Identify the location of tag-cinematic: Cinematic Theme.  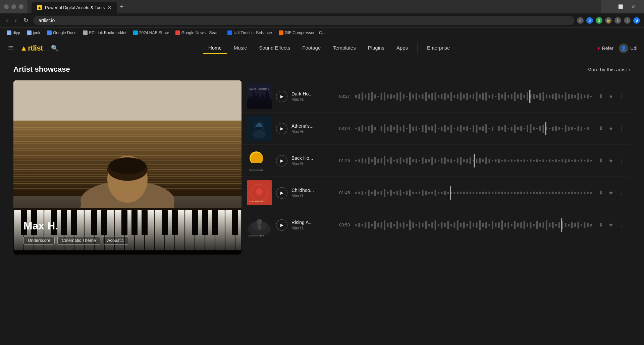
(79, 240).